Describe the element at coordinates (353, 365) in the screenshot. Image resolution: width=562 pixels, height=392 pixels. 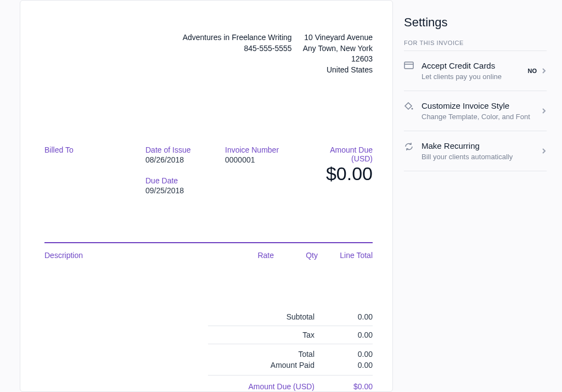
I see `amount-paid-value: 0.00` at that location.